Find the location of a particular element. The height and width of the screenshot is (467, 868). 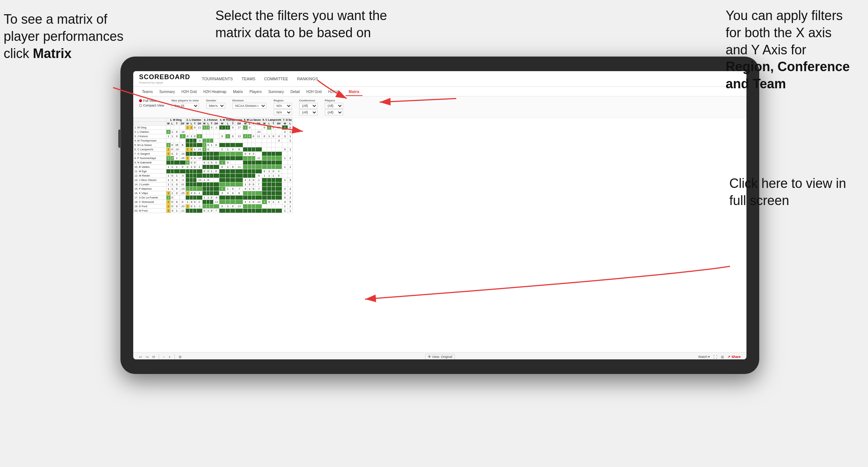

conference-label: Conference is located at coordinates (308, 101).